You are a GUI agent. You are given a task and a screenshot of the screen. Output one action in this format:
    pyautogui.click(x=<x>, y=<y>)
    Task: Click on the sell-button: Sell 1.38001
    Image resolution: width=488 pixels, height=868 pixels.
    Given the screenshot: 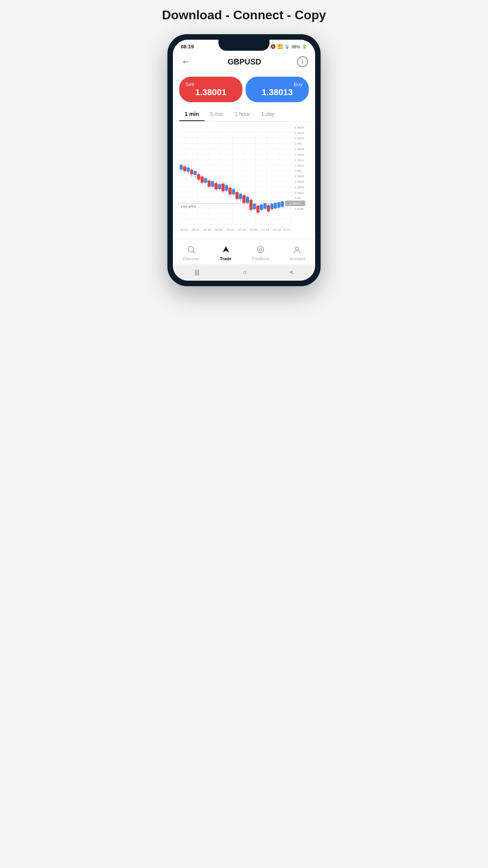 What is the action you would take?
    pyautogui.click(x=211, y=90)
    